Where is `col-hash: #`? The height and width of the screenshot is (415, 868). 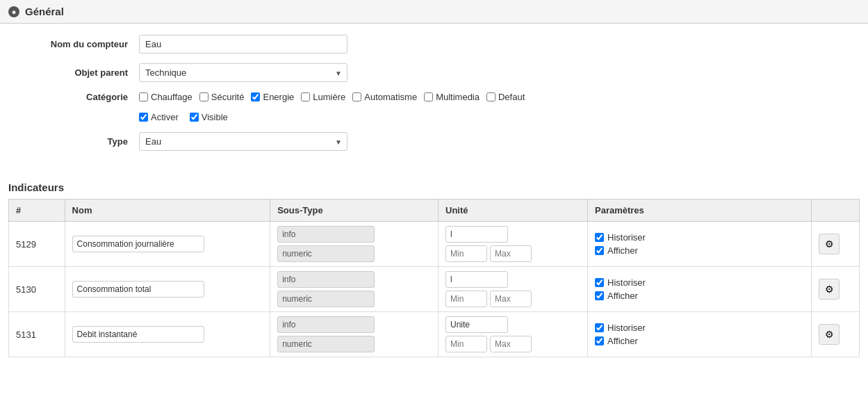 col-hash: # is located at coordinates (38, 211).